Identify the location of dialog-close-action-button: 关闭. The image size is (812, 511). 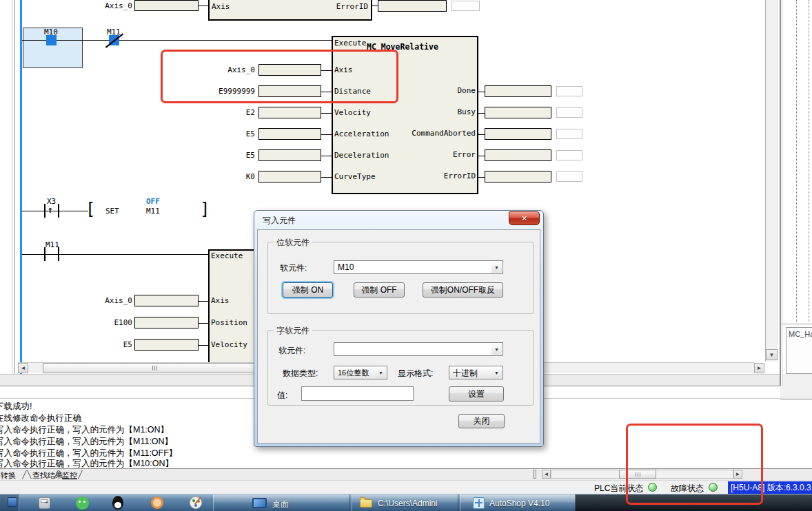
(481, 421).